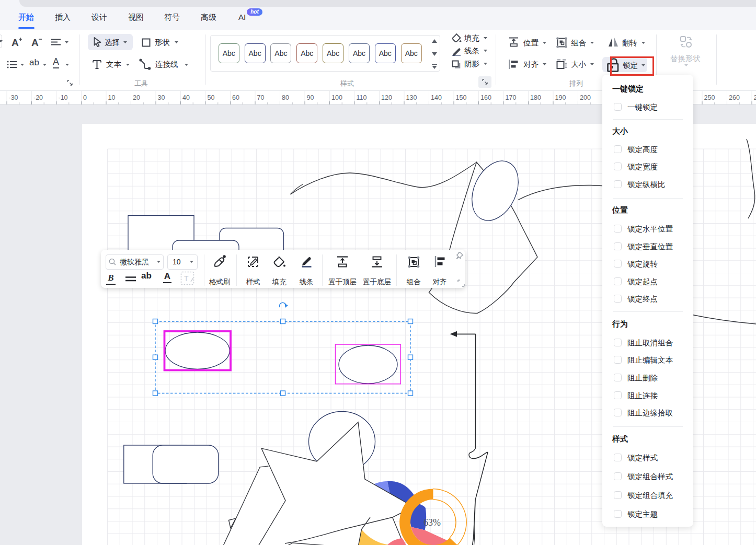 The width and height of the screenshot is (756, 545). I want to click on svg-text: 140, so click(436, 98).